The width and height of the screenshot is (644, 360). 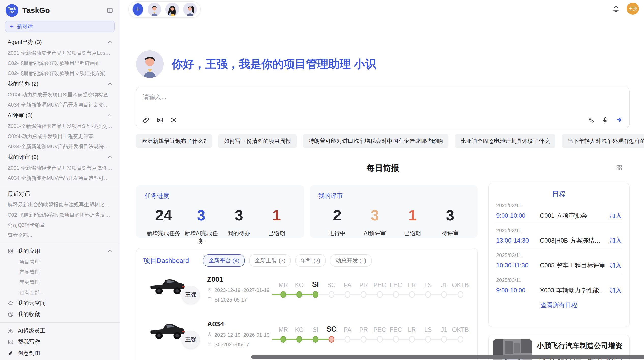 I want to click on dashboard-tab: 全新上装 (3), so click(x=270, y=261).